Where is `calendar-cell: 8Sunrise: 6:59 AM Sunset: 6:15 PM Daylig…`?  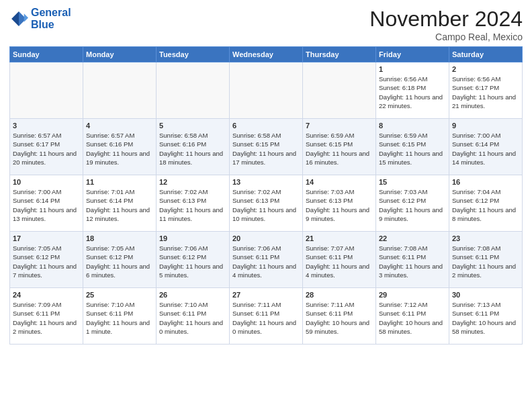
calendar-cell: 8Sunrise: 6:59 AM Sunset: 6:15 PM Daylig… is located at coordinates (412, 147).